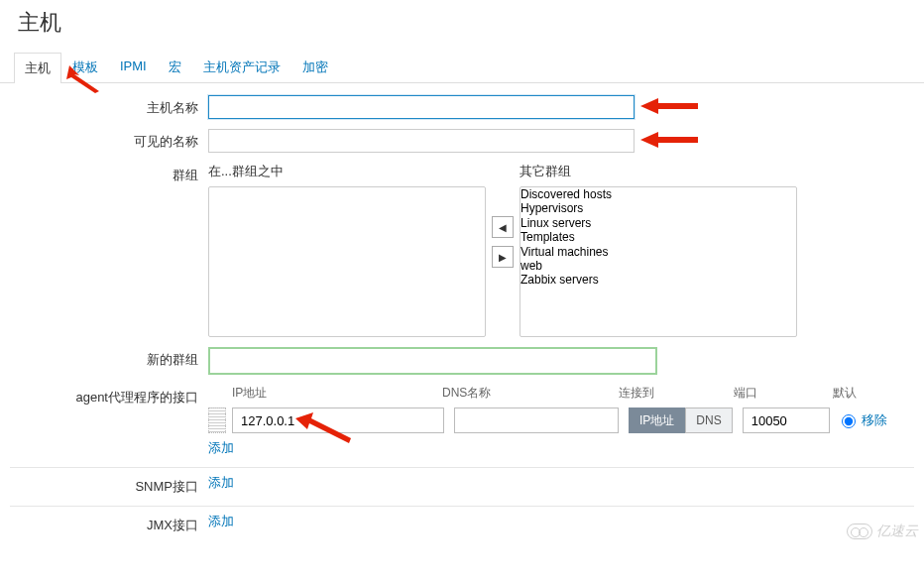 The image size is (924, 582). Describe the element at coordinates (708, 420) in the screenshot. I see `connect-dns-button: DNS` at that location.